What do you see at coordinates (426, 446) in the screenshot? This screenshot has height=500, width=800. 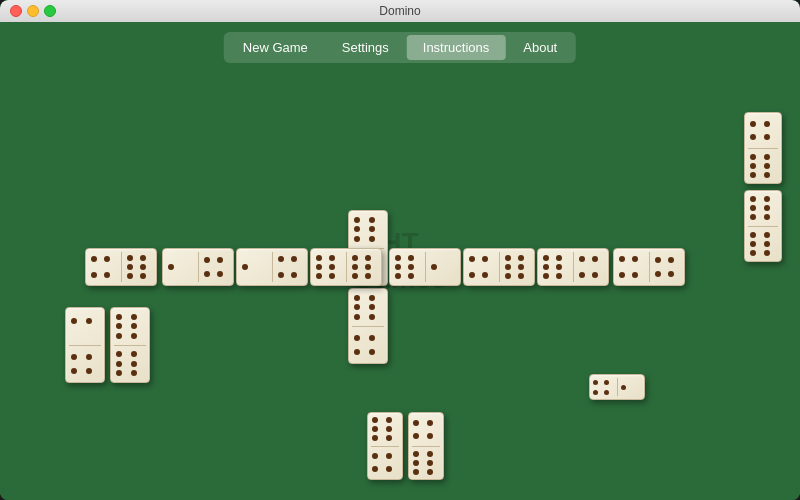 I see `domino-bottom-right` at bounding box center [426, 446].